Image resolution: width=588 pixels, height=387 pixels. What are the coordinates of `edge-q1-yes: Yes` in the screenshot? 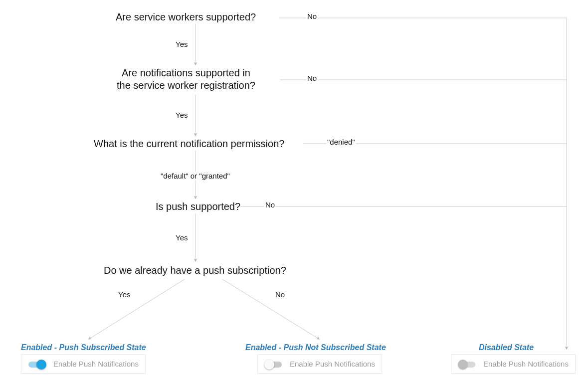 It's located at (182, 44).